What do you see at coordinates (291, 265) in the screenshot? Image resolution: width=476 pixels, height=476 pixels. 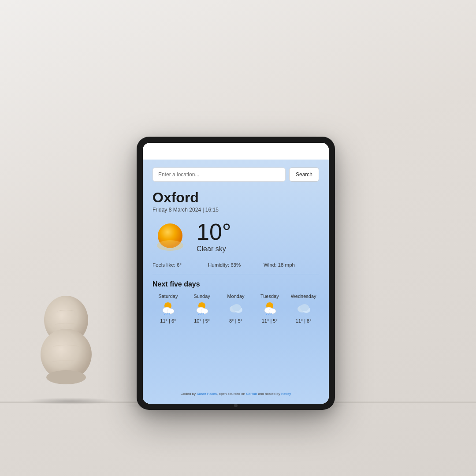 I see `wind: Wind: 18 mph` at bounding box center [291, 265].